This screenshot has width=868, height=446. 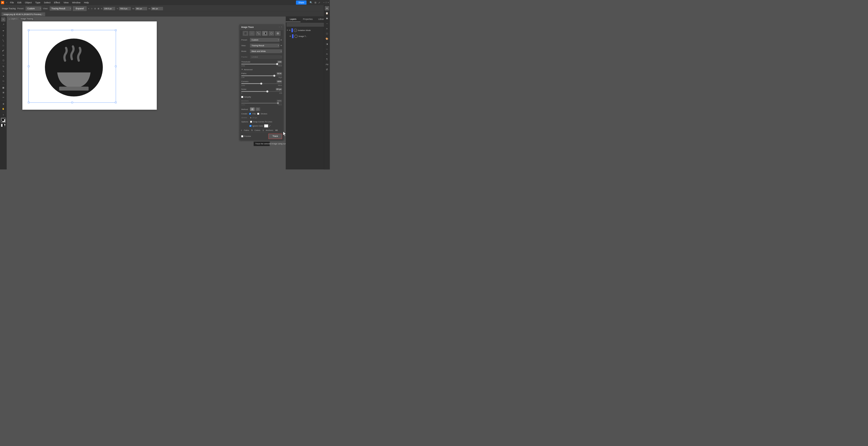 I want to click on corners-track, so click(x=261, y=84).